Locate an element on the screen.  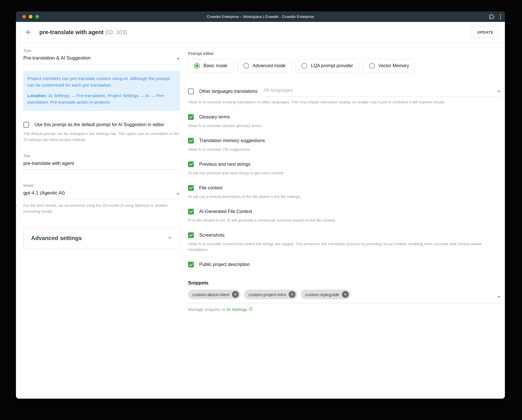
snippets-select: custom:about-client ✕ custom:project-int… is located at coordinates (344, 296).